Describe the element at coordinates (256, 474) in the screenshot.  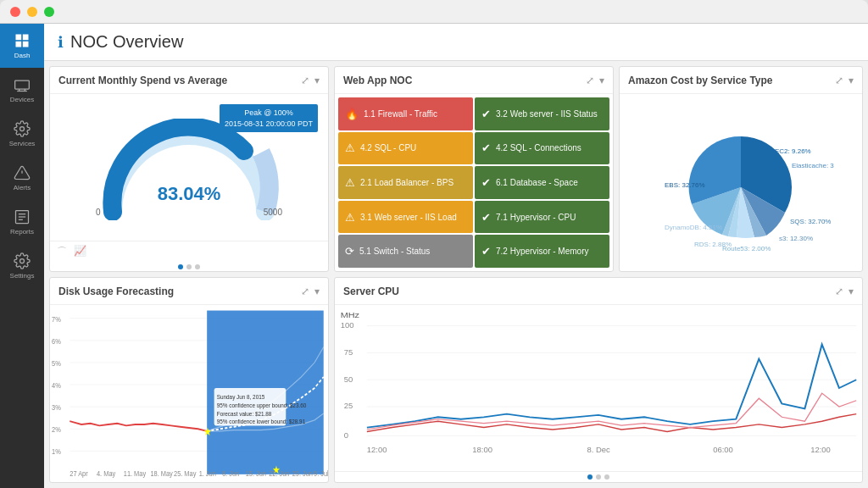
I see `svg-text: 15. Jun` at that location.